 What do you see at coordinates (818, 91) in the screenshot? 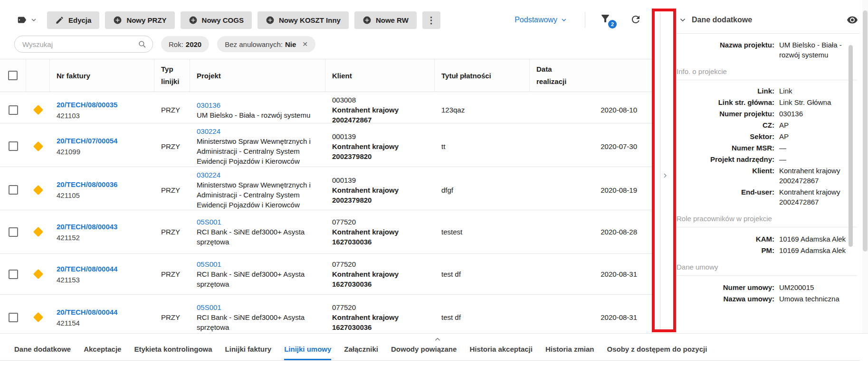
I see `field-value-link: Link` at bounding box center [818, 91].